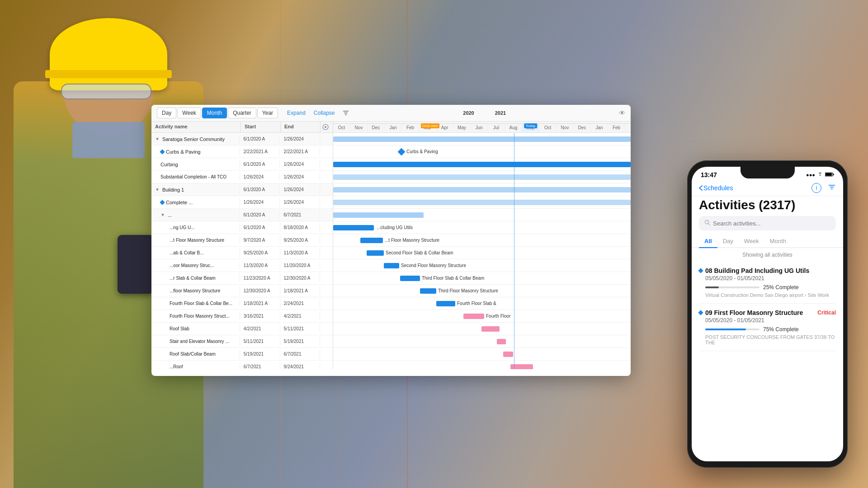 The height and width of the screenshot is (488, 868). I want to click on phone-search-bar, so click(768, 223).